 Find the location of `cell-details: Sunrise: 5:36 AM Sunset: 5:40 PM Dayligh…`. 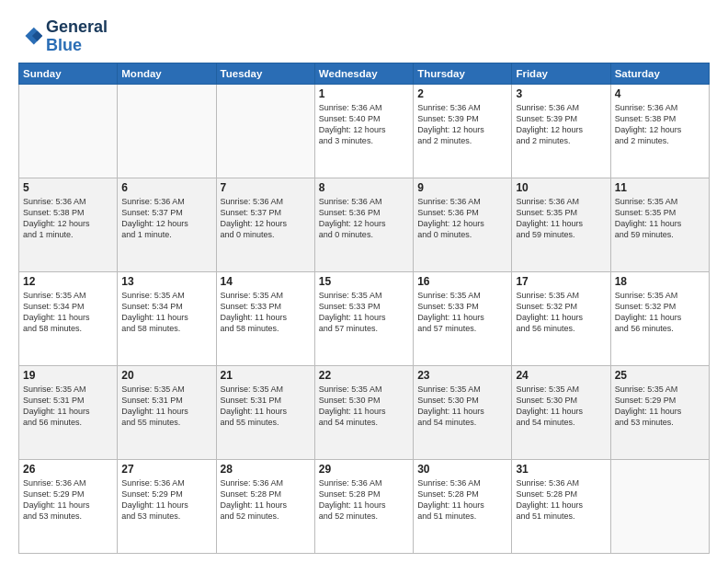

cell-details: Sunrise: 5:36 AM Sunset: 5:40 PM Dayligh… is located at coordinates (364, 125).